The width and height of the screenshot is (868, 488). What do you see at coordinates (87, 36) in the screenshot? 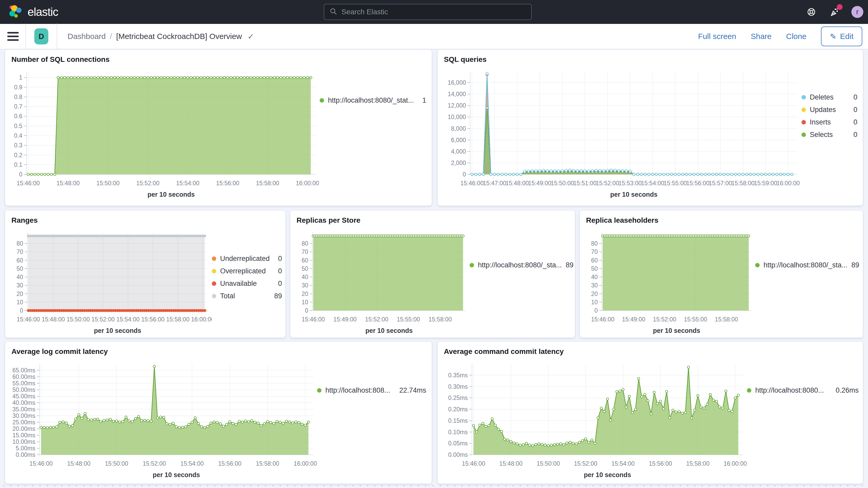
I see `breadcrumb-dashboard: Dashboard` at bounding box center [87, 36].